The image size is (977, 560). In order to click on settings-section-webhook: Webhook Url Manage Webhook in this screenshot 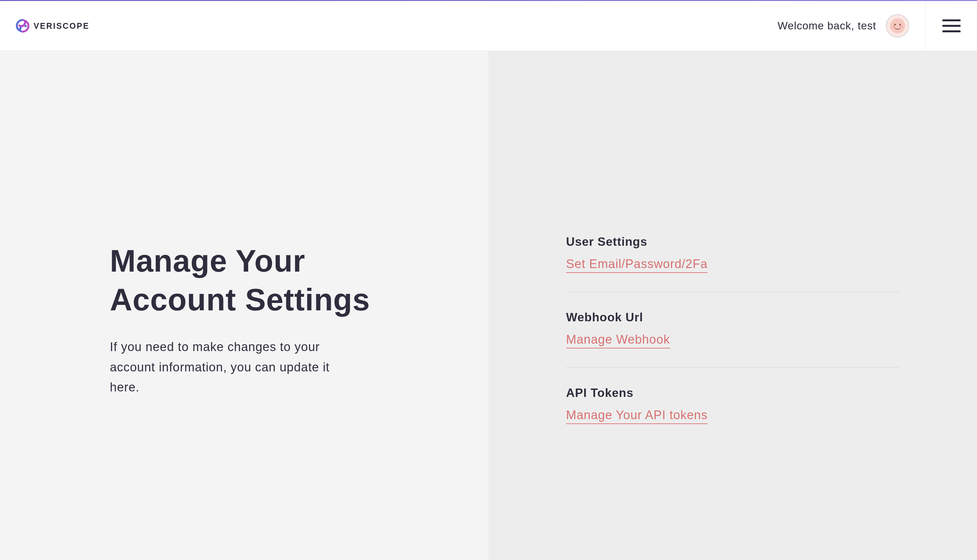, I will do `click(733, 339)`.